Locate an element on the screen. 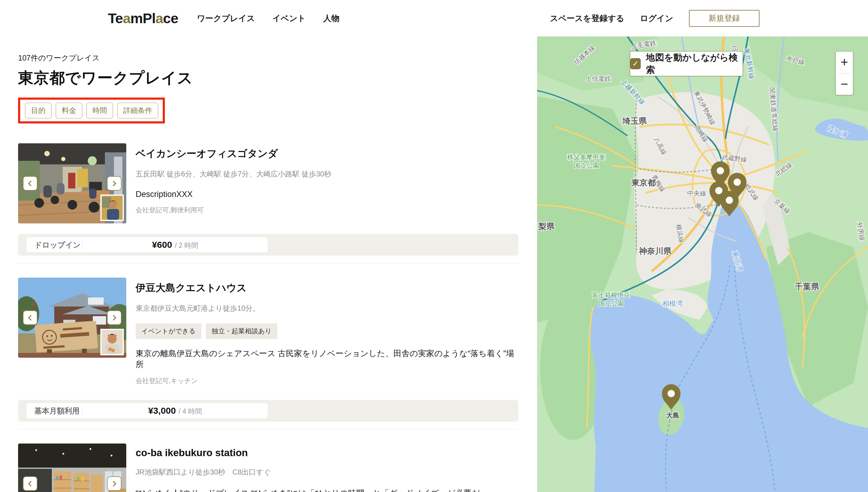 The height and width of the screenshot is (492, 868). map-label: 埼玉県 is located at coordinates (635, 121).